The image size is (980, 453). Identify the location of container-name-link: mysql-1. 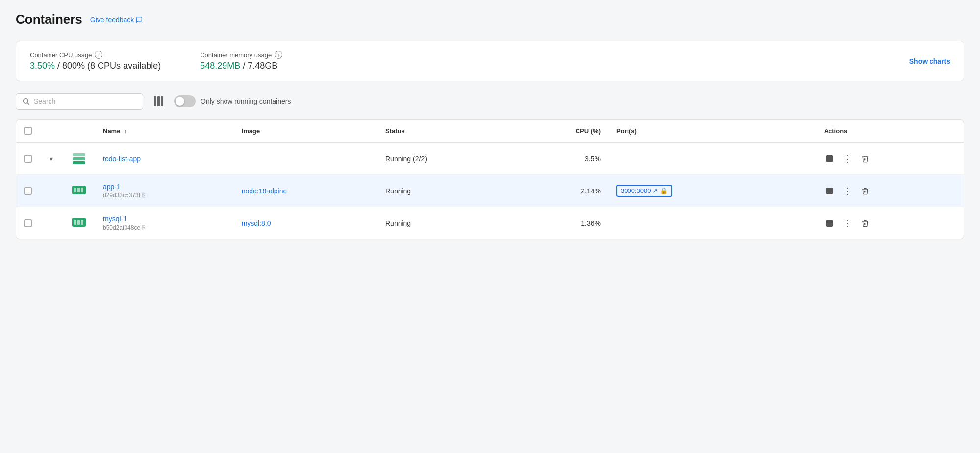
(165, 219).